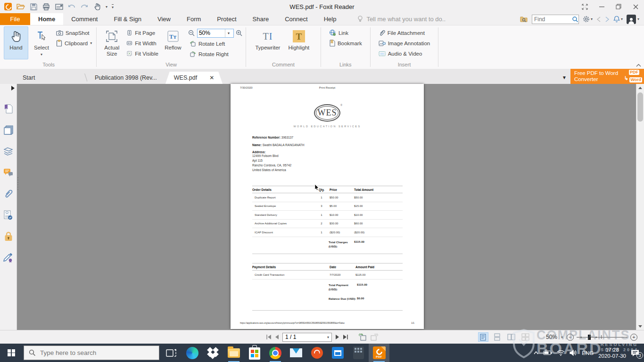 This screenshot has height=362, width=644. Describe the element at coordinates (587, 353) in the screenshot. I see `language-indicator: ENG` at that location.